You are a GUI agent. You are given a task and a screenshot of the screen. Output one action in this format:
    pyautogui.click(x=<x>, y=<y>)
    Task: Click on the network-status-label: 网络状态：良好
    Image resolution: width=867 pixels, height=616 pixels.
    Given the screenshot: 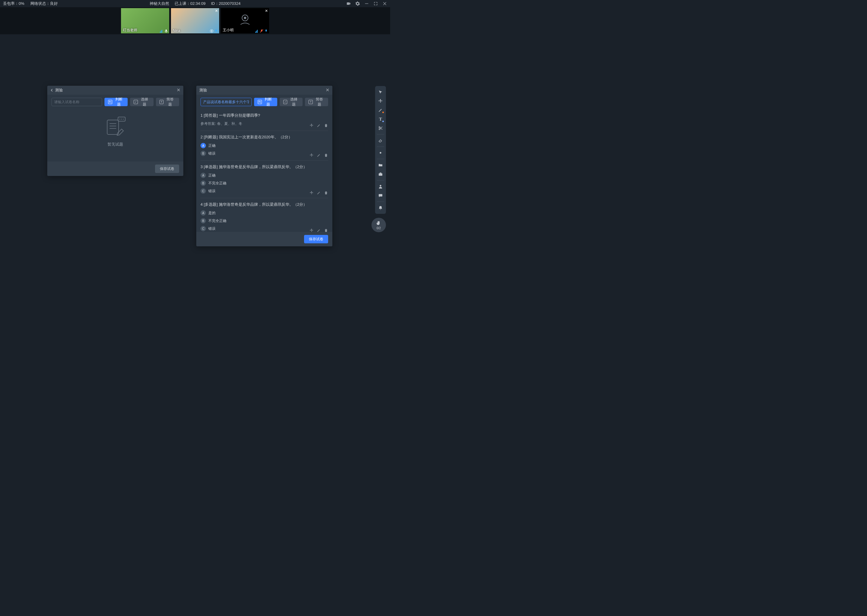 What is the action you would take?
    pyautogui.click(x=44, y=4)
    